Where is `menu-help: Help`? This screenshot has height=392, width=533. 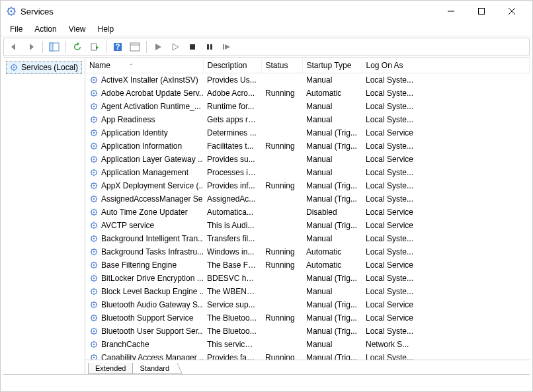
menu-help: Help is located at coordinates (106, 29).